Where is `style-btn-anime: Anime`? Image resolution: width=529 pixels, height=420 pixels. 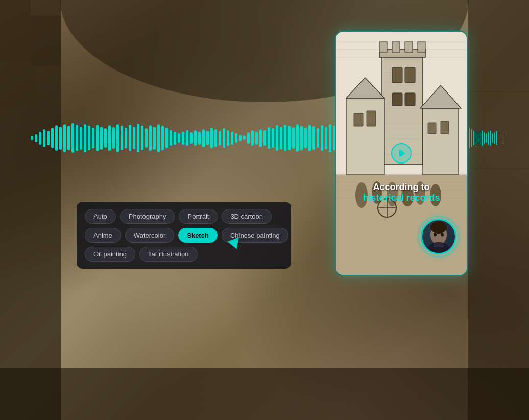
style-btn-anime: Anime is located at coordinates (103, 235).